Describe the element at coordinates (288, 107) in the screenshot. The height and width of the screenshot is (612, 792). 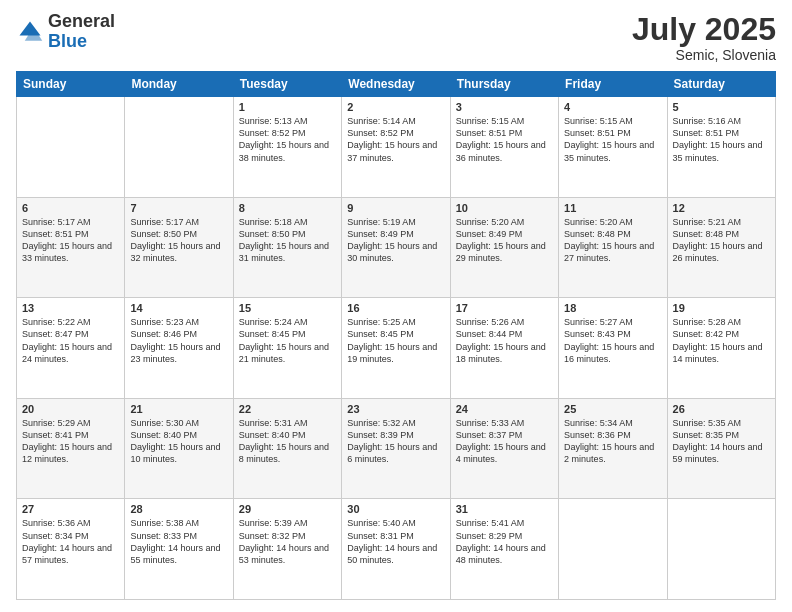
I see `day-number: 1` at that location.